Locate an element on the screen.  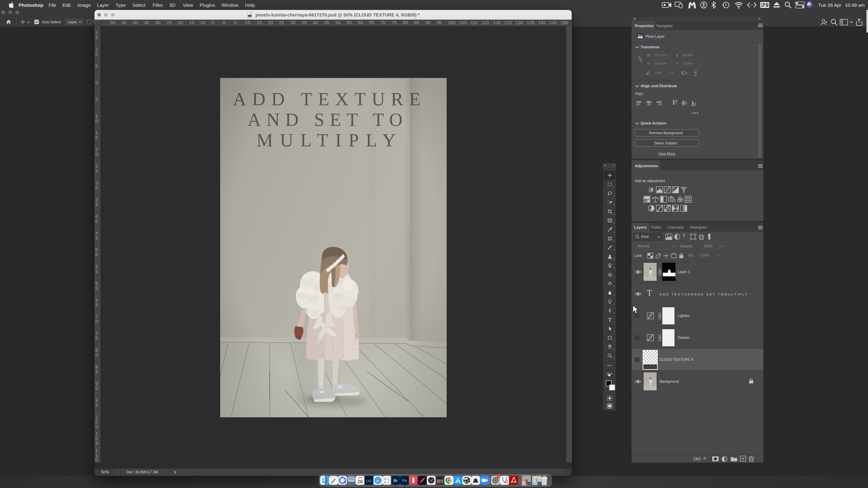
svg-text: 26 is located at coordinates (360, 482).